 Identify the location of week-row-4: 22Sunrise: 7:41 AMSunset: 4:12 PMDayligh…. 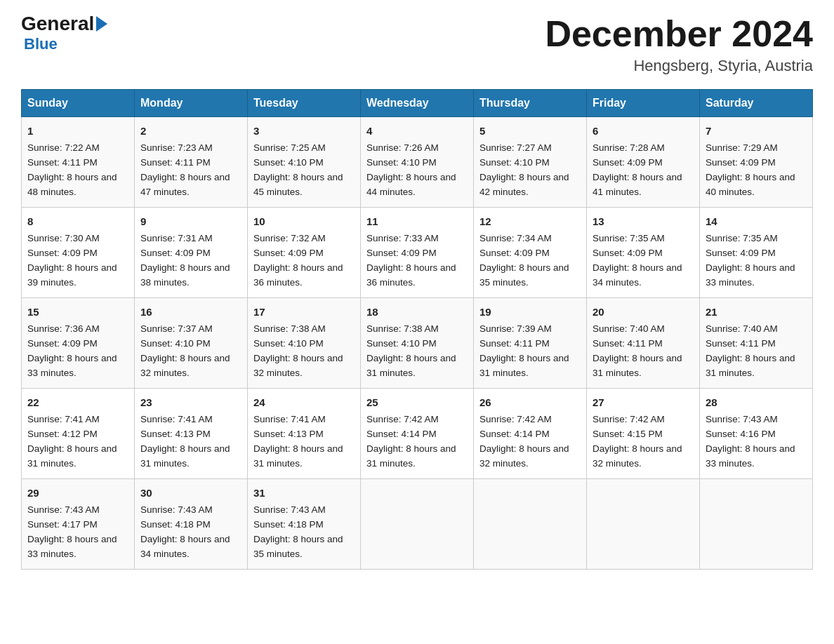
(417, 434).